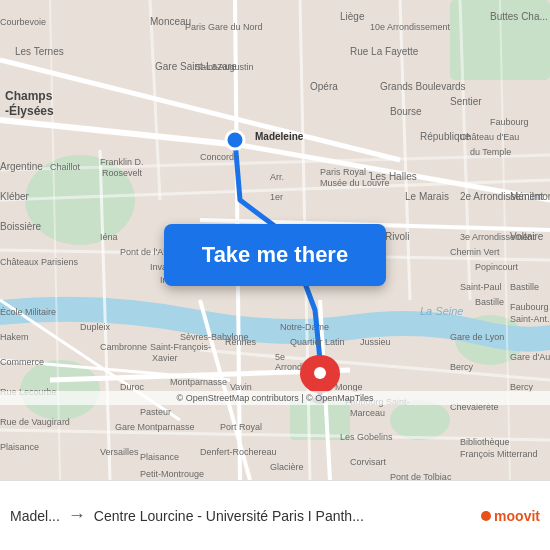 This screenshot has width=550, height=550. What do you see at coordinates (490, 152) in the screenshot?
I see `svg-text: du Temple` at bounding box center [490, 152].